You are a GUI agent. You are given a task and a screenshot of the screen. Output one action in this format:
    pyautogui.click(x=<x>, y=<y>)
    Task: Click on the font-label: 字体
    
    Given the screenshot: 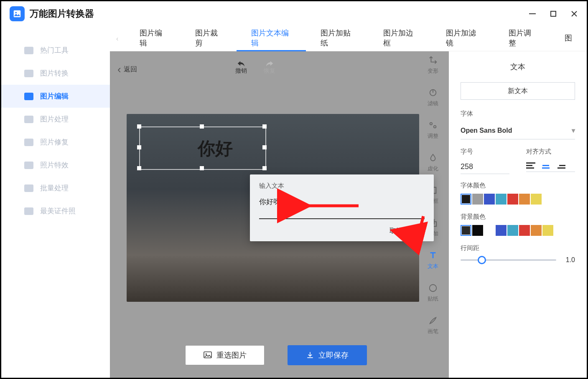 What is the action you would take?
    pyautogui.click(x=518, y=114)
    